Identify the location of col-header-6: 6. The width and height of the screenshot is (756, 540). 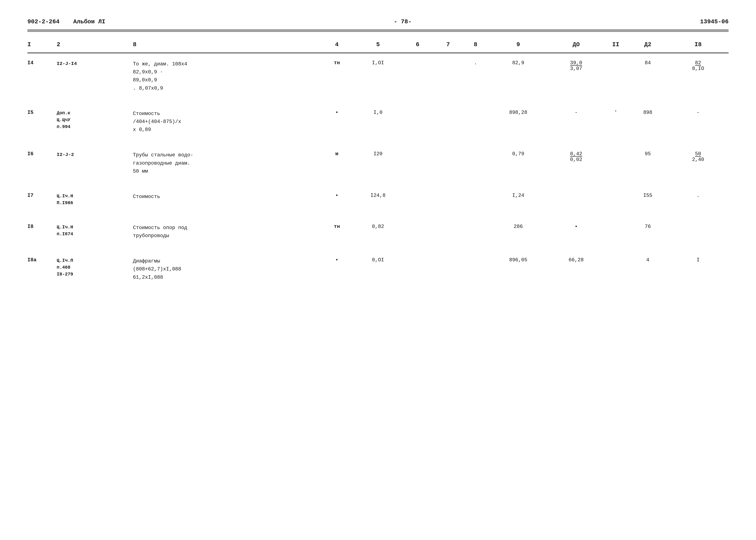
(418, 45).